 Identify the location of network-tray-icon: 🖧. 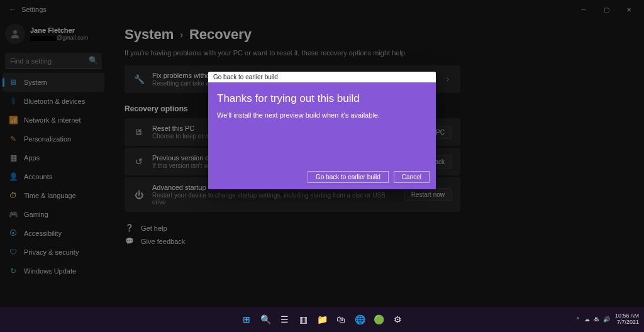
(596, 319).